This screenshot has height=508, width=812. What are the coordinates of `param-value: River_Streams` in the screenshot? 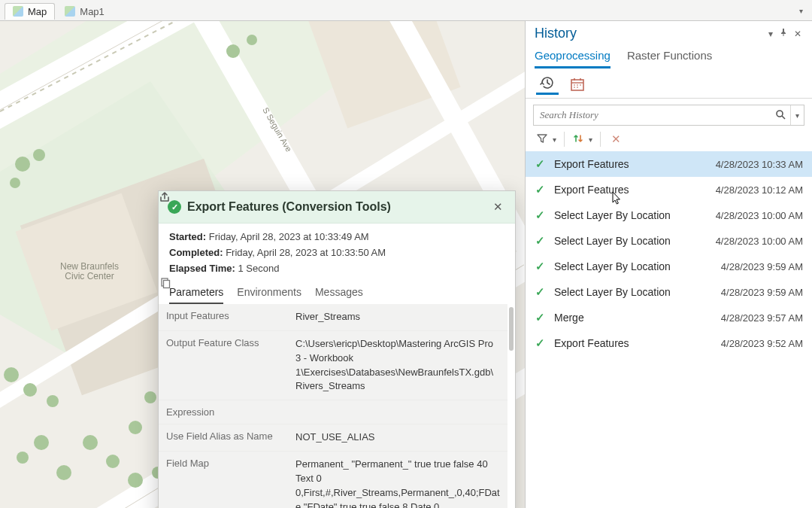 It's located at (398, 318).